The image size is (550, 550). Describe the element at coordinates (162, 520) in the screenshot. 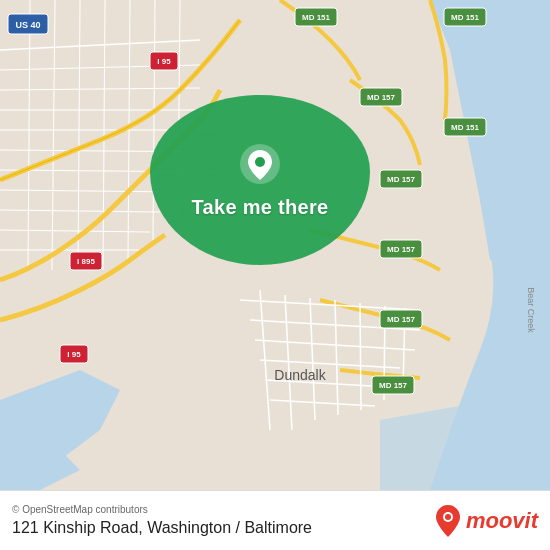

I see `bottom-info: © OpenStreetMap contributors 121 Kinship…` at that location.